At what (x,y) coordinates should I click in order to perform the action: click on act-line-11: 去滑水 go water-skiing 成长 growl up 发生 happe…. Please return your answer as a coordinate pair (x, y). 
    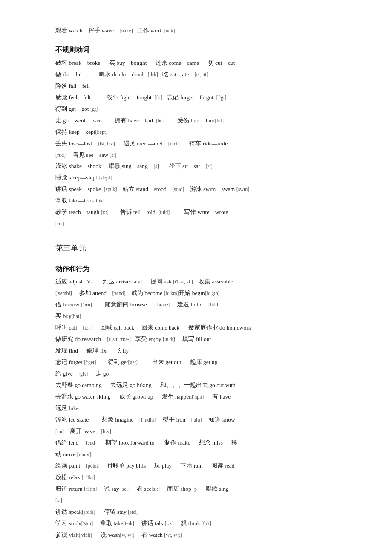
    Looking at the image, I should click on (202, 397).